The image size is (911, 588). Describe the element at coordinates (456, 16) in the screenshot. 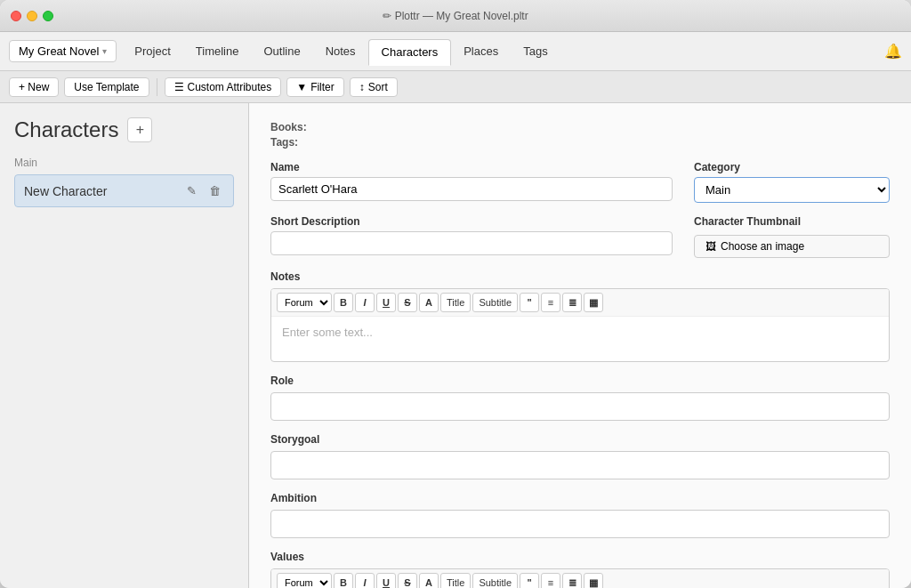

I see `title-bar: ✏ Plottr — My Great Novel.pltr` at that location.